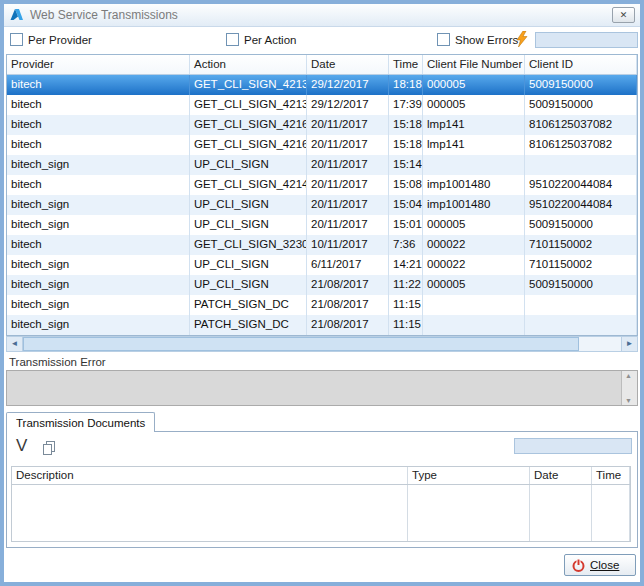 The width and height of the screenshot is (644, 586). I want to click on titlebar-close-button: ✕, so click(624, 15).